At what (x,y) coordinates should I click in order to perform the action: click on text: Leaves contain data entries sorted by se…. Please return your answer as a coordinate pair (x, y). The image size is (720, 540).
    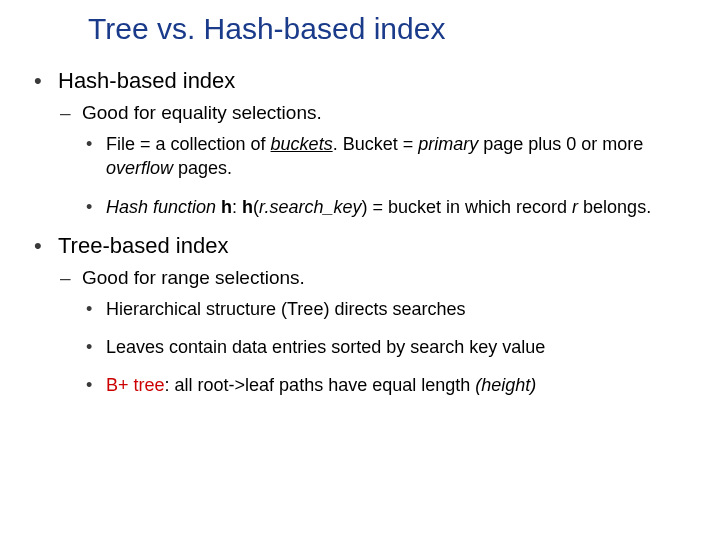
    Looking at the image, I should click on (326, 347).